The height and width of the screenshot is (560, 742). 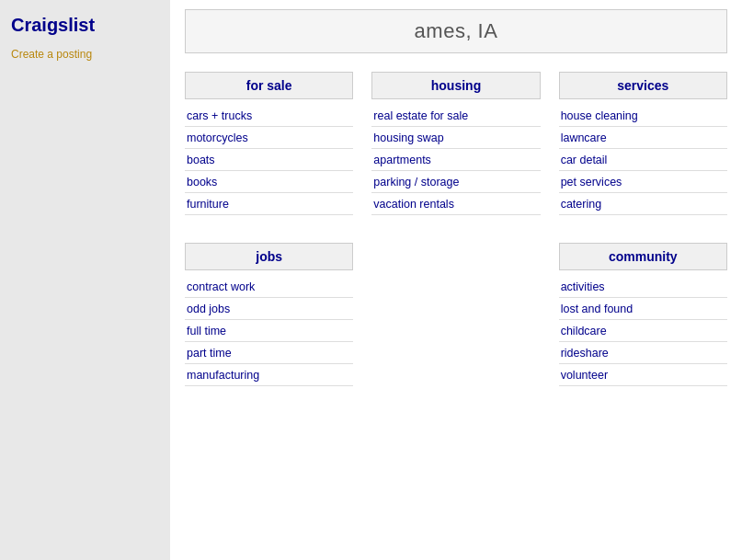 I want to click on list-item-link: lost and found, so click(x=598, y=309).